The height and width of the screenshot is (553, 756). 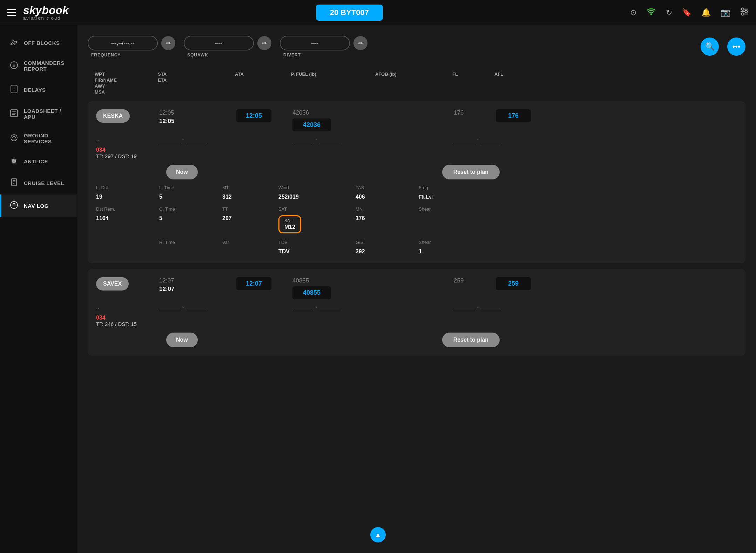 I want to click on keska-l-time-value: 5, so click(x=191, y=197).